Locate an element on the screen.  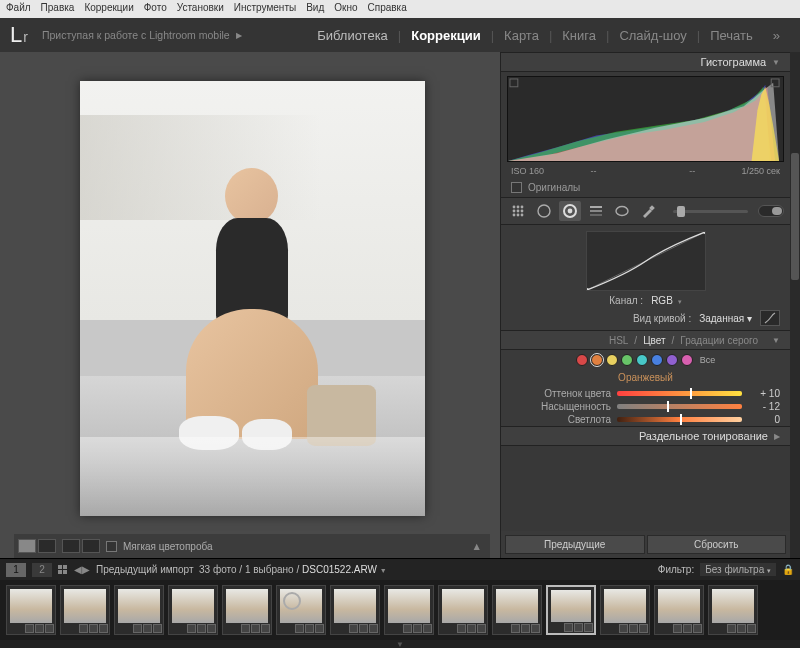
module-more-icon: » is located at coordinates (776, 36).